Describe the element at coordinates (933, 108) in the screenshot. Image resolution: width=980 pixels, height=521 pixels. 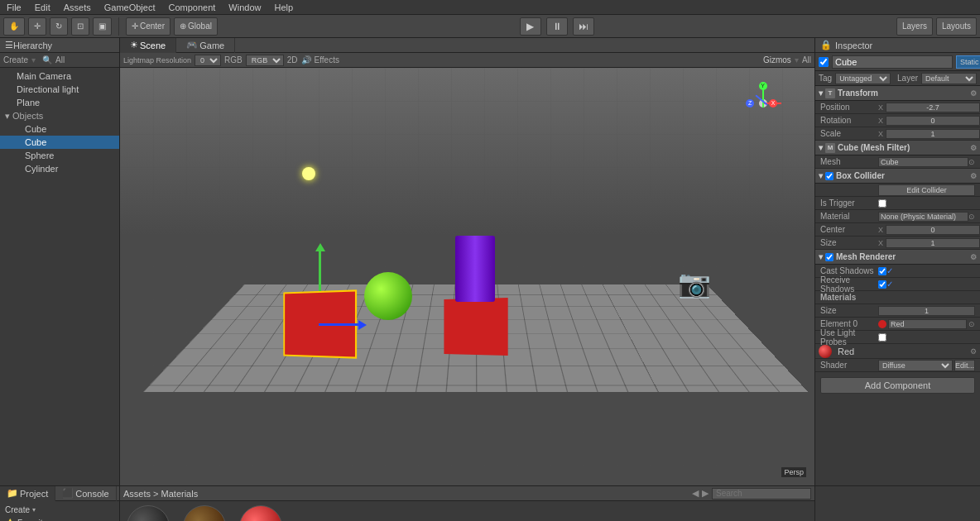
I see `pos-x` at that location.